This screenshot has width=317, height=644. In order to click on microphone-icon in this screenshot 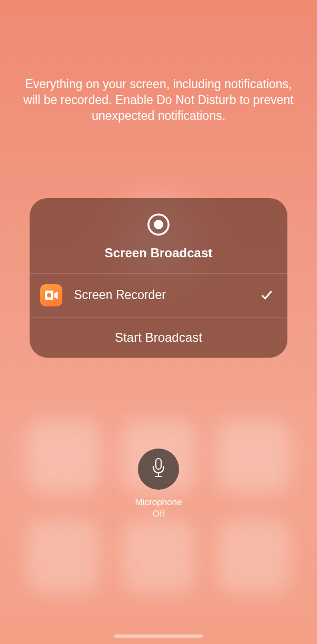, I will do `click(158, 469)`.